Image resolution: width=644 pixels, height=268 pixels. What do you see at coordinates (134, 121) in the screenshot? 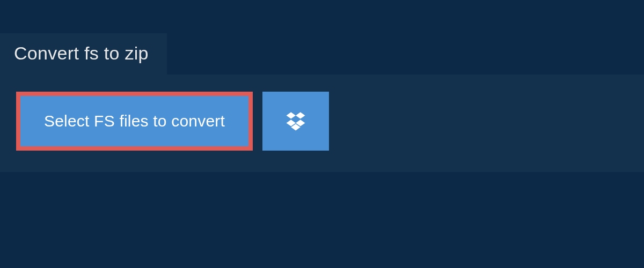
I see `highlight-frame: Select FS files to convert` at bounding box center [134, 121].